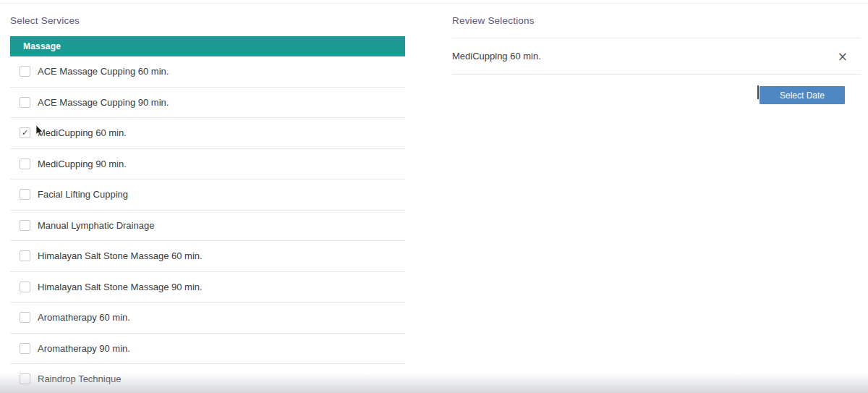  Describe the element at coordinates (208, 256) in the screenshot. I see `service-row: Himalayan Salt Stone Massage 60 min.` at that location.